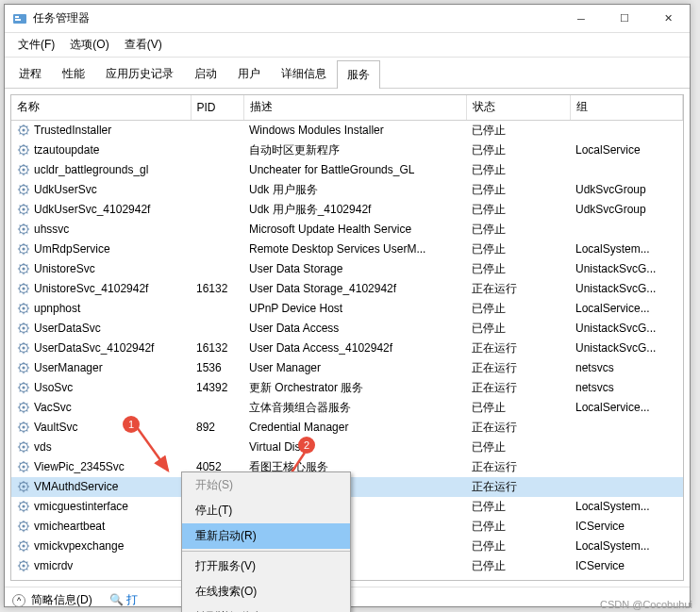  Describe the element at coordinates (347, 389) in the screenshot. I see `service-row: UsoSvc14392更新 Orchestrator 服务正在运行netsvcs` at that location.